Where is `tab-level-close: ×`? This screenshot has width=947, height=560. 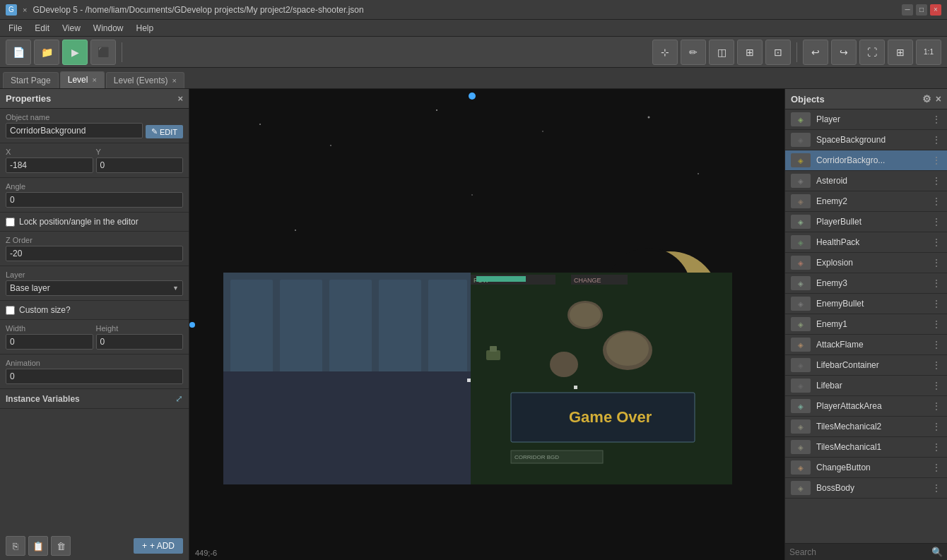
tab-level-close: × is located at coordinates (94, 80).